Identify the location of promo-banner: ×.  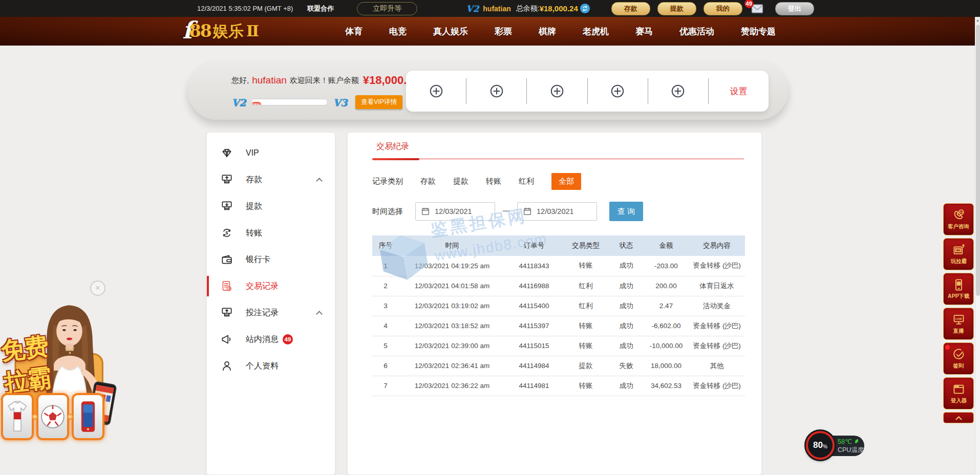
(65, 376).